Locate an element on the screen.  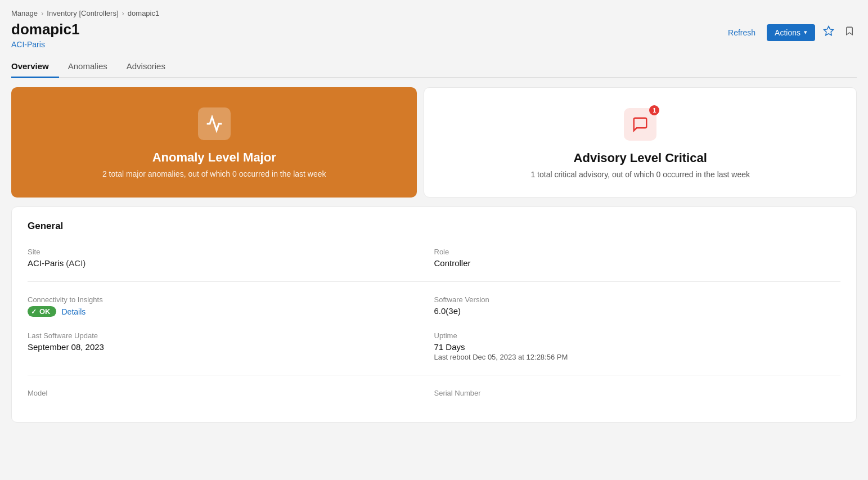
model-label: Model is located at coordinates (231, 393).